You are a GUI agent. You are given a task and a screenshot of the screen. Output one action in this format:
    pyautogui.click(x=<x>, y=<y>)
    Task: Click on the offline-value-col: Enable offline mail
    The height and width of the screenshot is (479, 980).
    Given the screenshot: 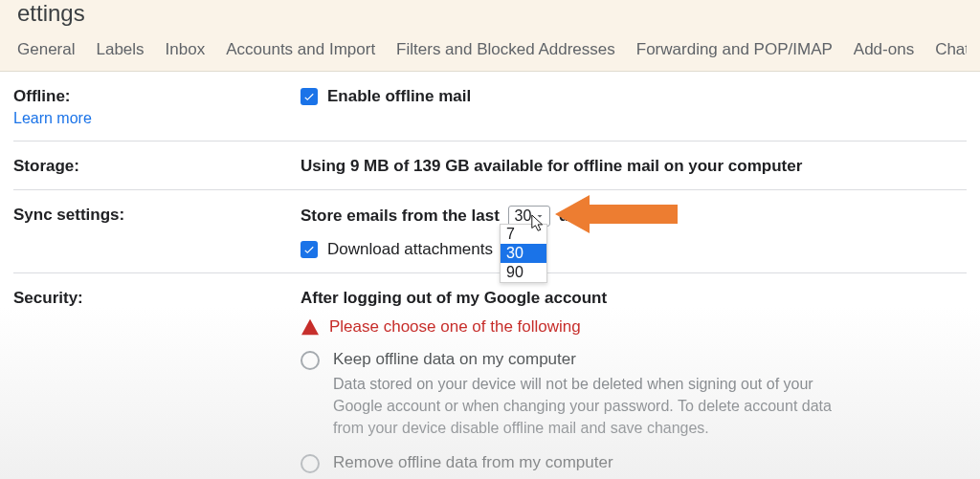 What is the action you would take?
    pyautogui.click(x=634, y=97)
    